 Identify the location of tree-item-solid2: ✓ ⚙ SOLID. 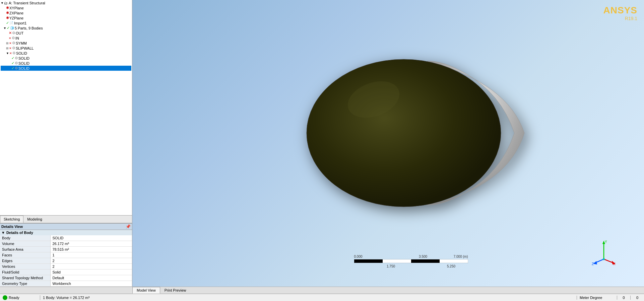
(66, 63).